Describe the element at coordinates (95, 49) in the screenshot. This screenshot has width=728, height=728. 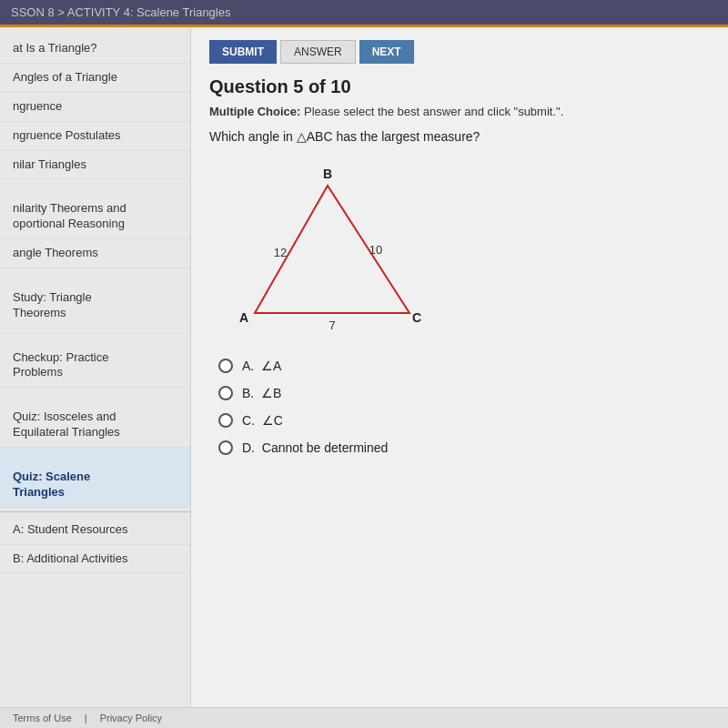
I see `sidebar-item-triangle: at Is a Triangle?` at that location.